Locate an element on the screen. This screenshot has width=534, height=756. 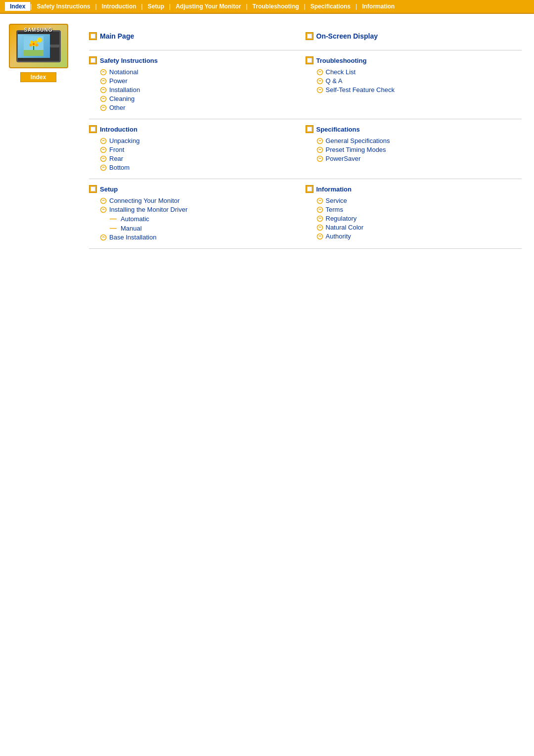
list-item: Bottom is located at coordinates (198, 167).